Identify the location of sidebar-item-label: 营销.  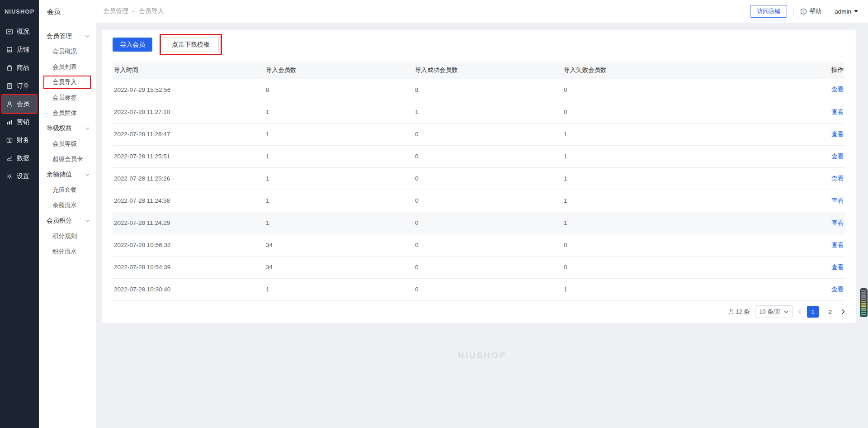
(23, 122).